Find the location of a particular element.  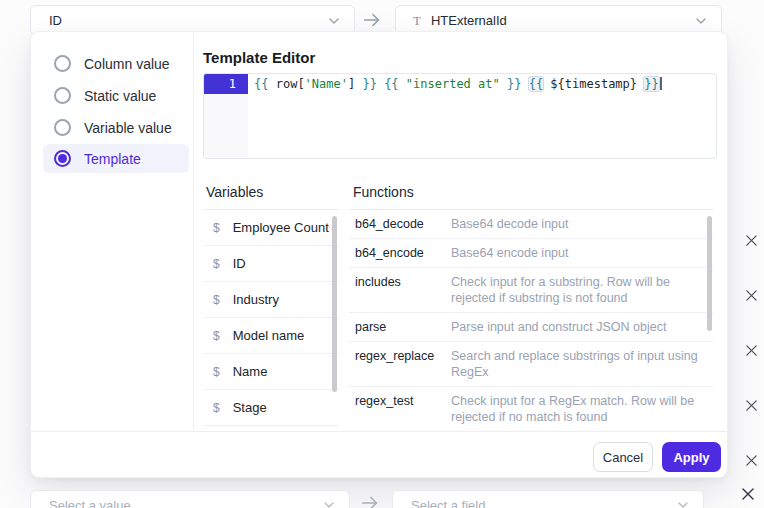

function-item: b64_decodeBase64 decode input is located at coordinates (531, 224).